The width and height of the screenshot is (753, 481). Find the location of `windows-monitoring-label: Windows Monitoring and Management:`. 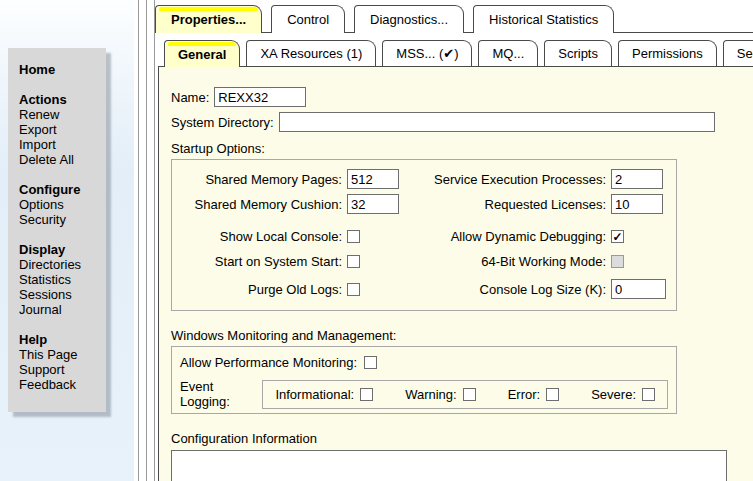

windows-monitoring-label: Windows Monitoring and Management: is located at coordinates (462, 336).